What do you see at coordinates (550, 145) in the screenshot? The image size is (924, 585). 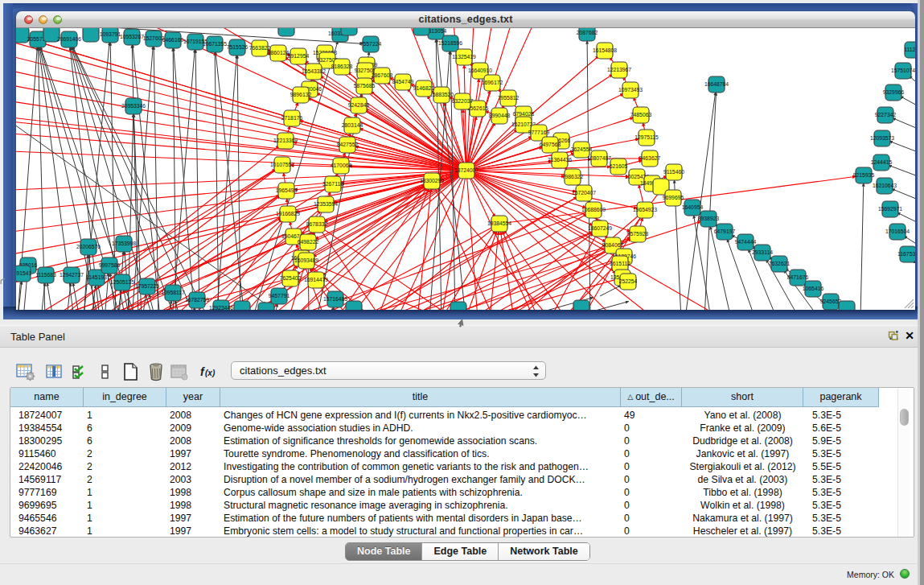 I see `graph-node: 6497568` at bounding box center [550, 145].